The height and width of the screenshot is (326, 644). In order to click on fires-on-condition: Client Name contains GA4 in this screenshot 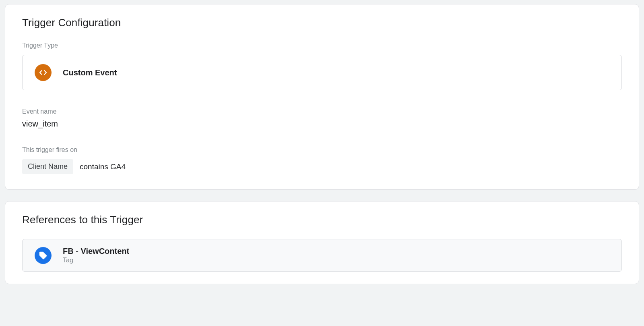, I will do `click(322, 167)`.